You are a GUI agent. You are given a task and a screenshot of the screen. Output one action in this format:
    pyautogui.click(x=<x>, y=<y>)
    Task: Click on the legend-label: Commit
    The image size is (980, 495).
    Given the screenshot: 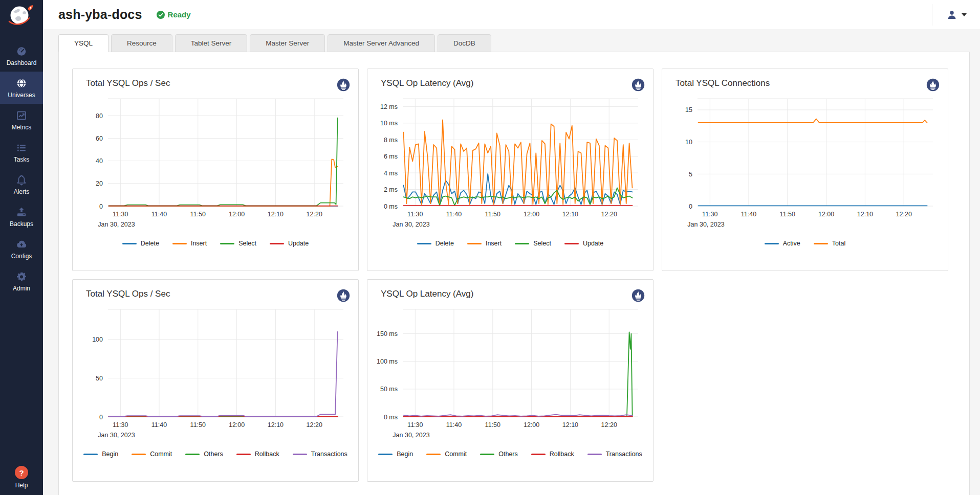 What is the action you would take?
    pyautogui.click(x=455, y=454)
    